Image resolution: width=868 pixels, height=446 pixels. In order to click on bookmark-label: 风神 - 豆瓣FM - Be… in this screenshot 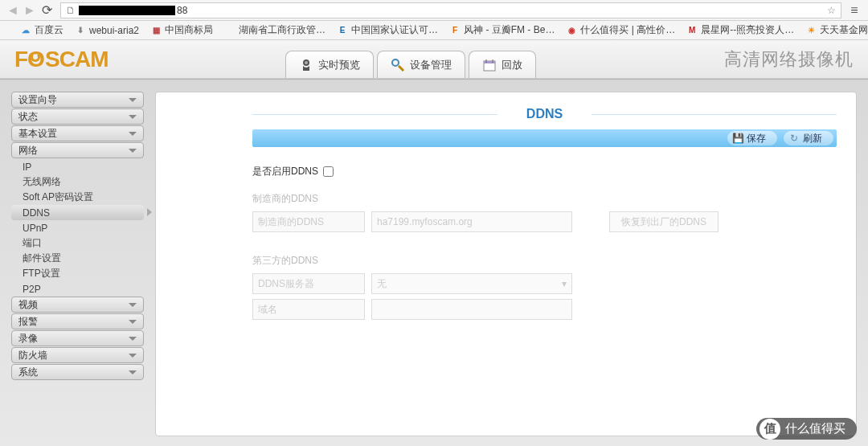, I will do `click(510, 31)`.